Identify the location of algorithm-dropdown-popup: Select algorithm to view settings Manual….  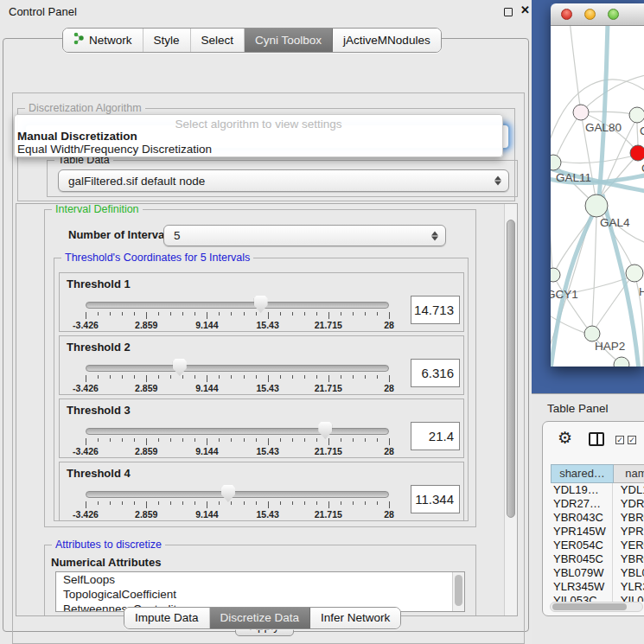
(258, 136).